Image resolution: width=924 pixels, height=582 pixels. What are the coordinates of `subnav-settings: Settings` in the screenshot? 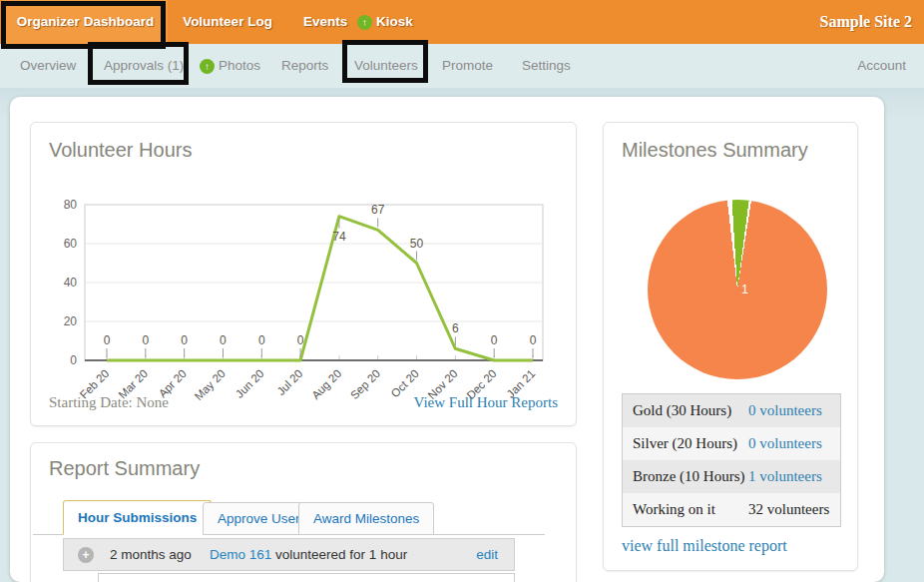 It's located at (547, 66).